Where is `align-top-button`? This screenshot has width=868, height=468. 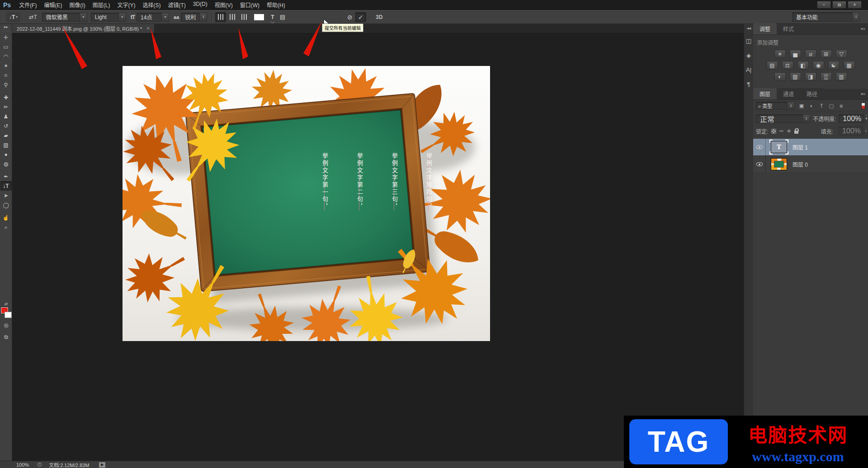 align-top-button is located at coordinates (221, 17).